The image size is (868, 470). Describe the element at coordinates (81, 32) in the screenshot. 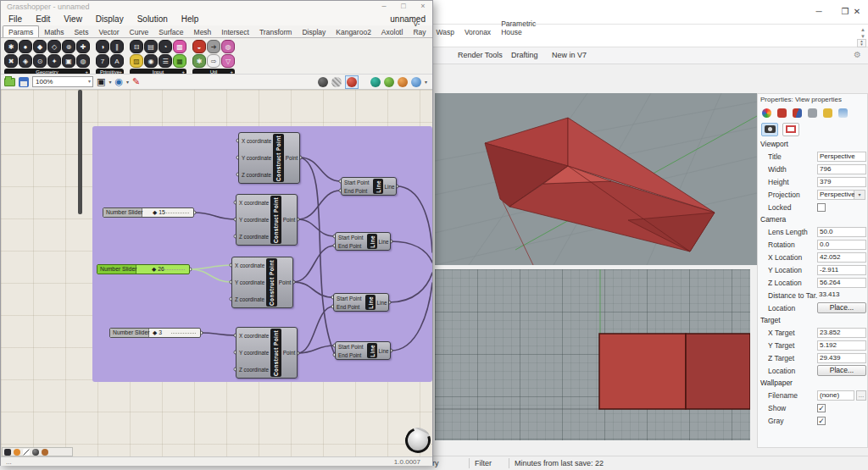

I see `tab-sets: Sets` at that location.